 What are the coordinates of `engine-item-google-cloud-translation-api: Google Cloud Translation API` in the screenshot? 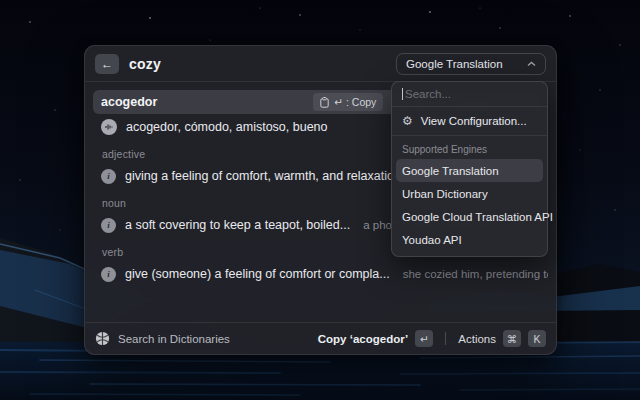 It's located at (470, 216).